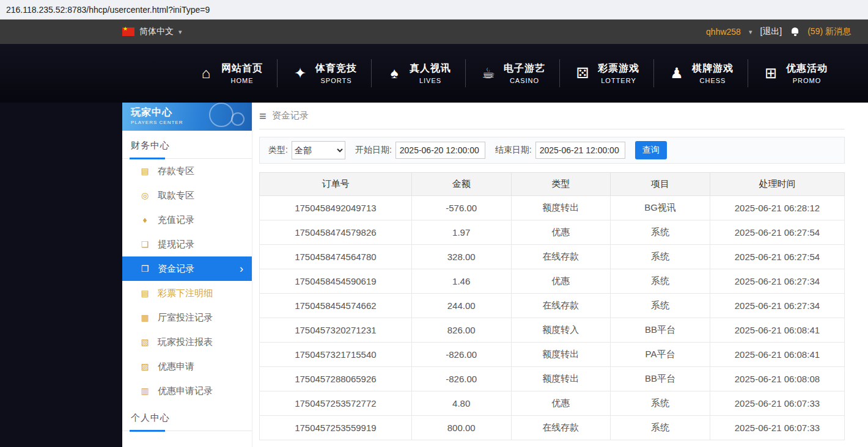  What do you see at coordinates (187, 117) in the screenshot?
I see `sidebar-header: 玩家中心 PLAYERS CENTER` at bounding box center [187, 117].